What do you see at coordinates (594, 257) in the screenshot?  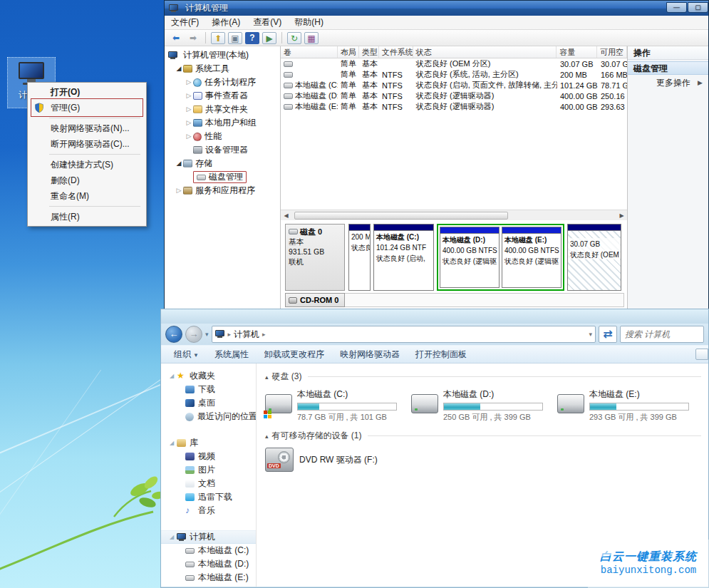 I see `partition-oem: 30.07 GB 状态良好 (OEM` at bounding box center [594, 257].